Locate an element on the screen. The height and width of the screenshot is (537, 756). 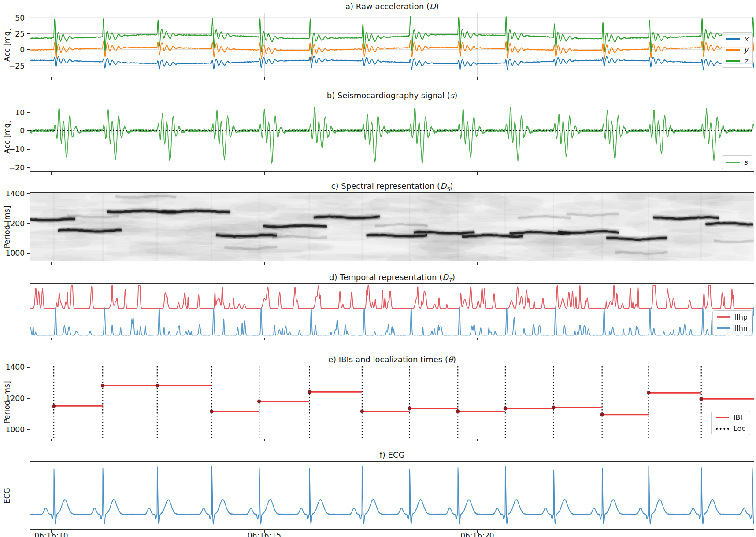
canvas-ecg is located at coordinates (392, 496).